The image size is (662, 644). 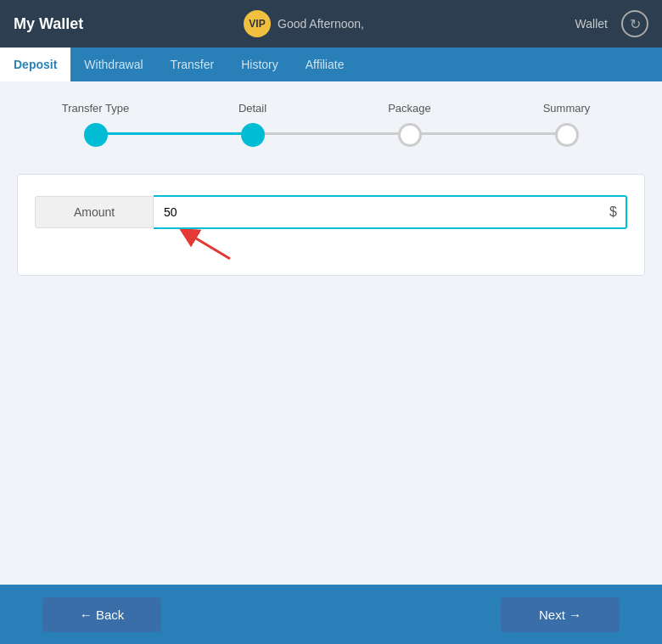 What do you see at coordinates (253, 135) in the screenshot?
I see `step-detail-circle` at bounding box center [253, 135].